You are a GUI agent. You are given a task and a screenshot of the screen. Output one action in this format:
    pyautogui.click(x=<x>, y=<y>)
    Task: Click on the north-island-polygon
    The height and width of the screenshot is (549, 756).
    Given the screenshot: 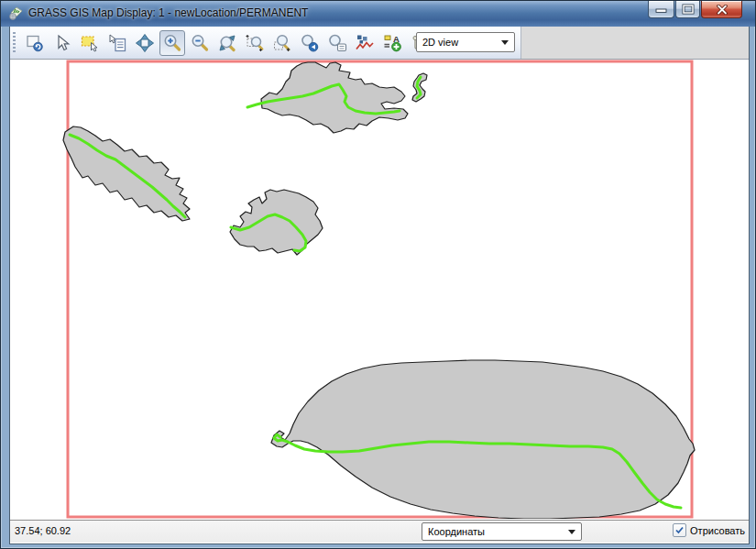 What is the action you would take?
    pyautogui.click(x=334, y=97)
    